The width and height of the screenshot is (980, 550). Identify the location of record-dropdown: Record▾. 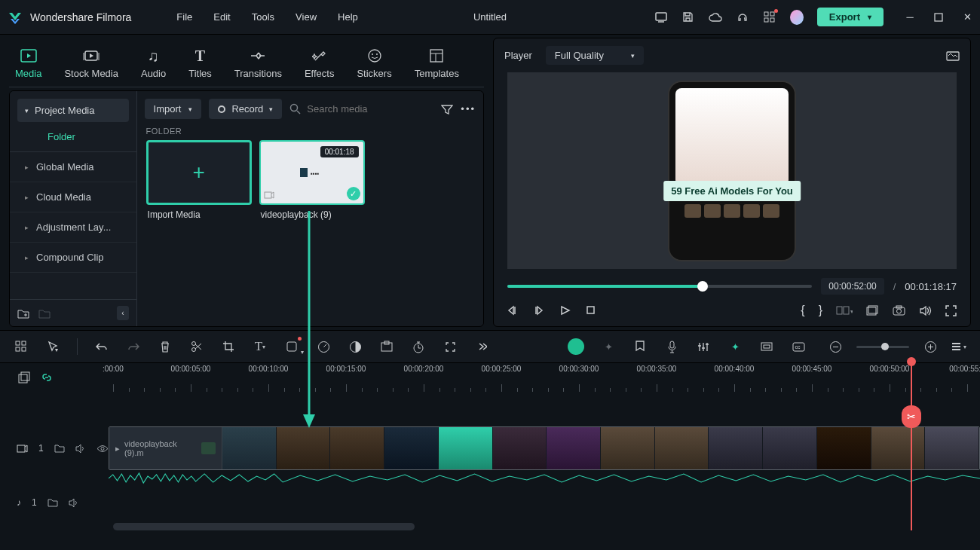
(246, 108).